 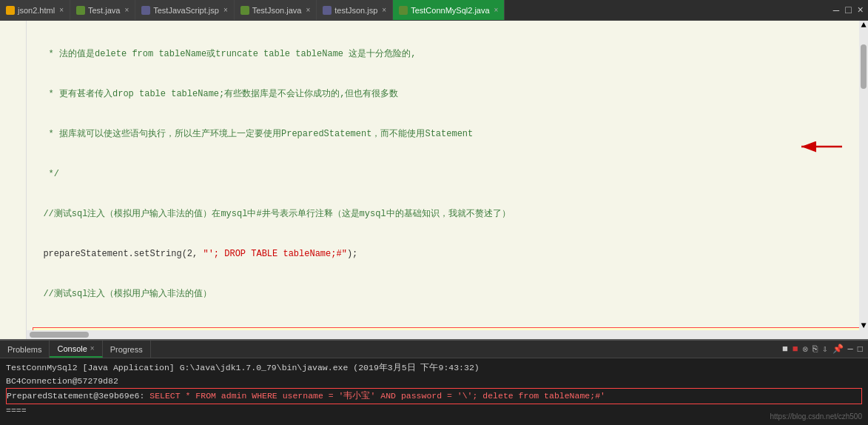 What do you see at coordinates (75, 349) in the screenshot?
I see `bottom-tab-console: Console ×` at bounding box center [75, 349].